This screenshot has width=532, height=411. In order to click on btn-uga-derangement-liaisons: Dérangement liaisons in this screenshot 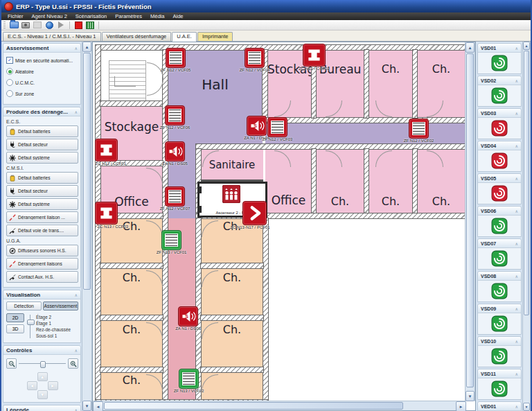, I will do `click(42, 263)`.